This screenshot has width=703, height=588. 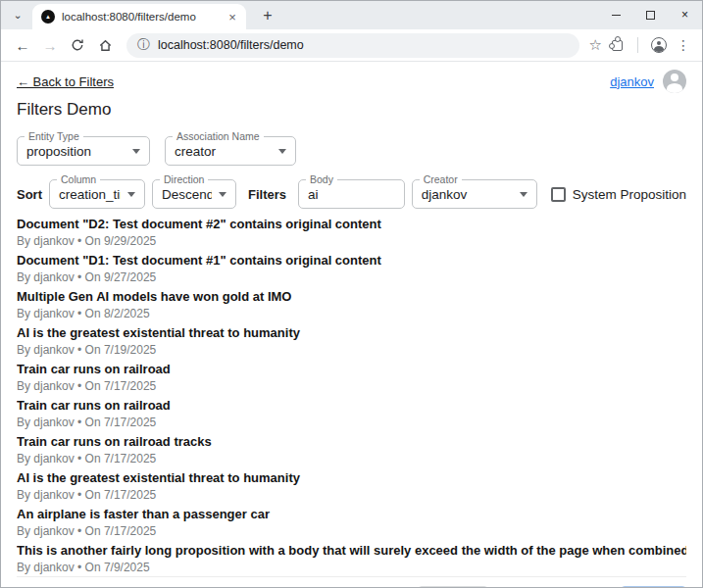 I want to click on tab-search-caret-icon: ⌄, so click(x=18, y=16).